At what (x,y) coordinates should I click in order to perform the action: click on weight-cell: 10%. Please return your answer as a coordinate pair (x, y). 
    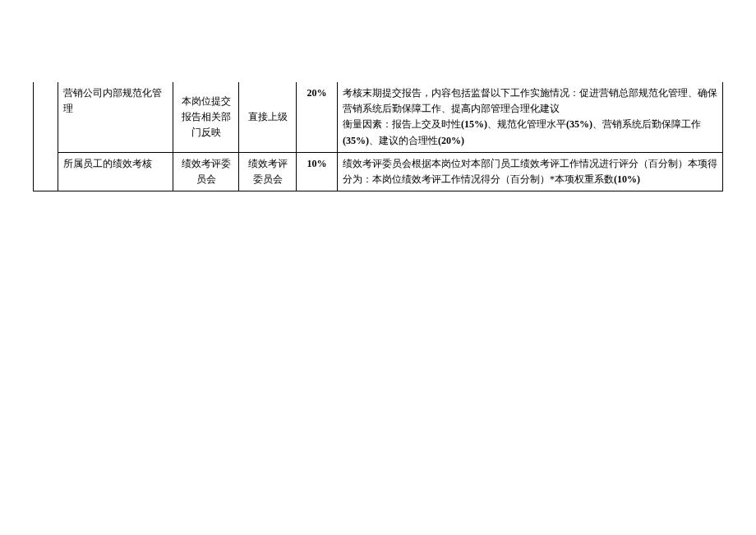
    Looking at the image, I should click on (317, 171).